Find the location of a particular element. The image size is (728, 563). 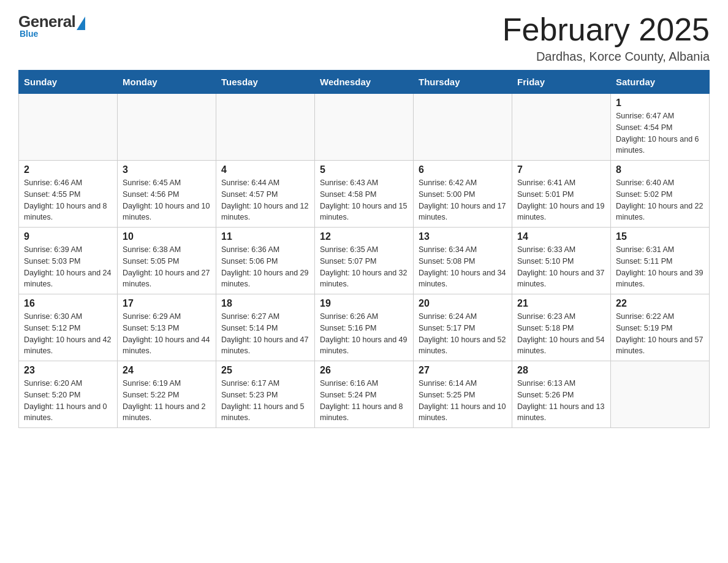

day-info: Sunrise: 6:42 AM Sunset: 5:00 PM Dayligh… is located at coordinates (463, 200).